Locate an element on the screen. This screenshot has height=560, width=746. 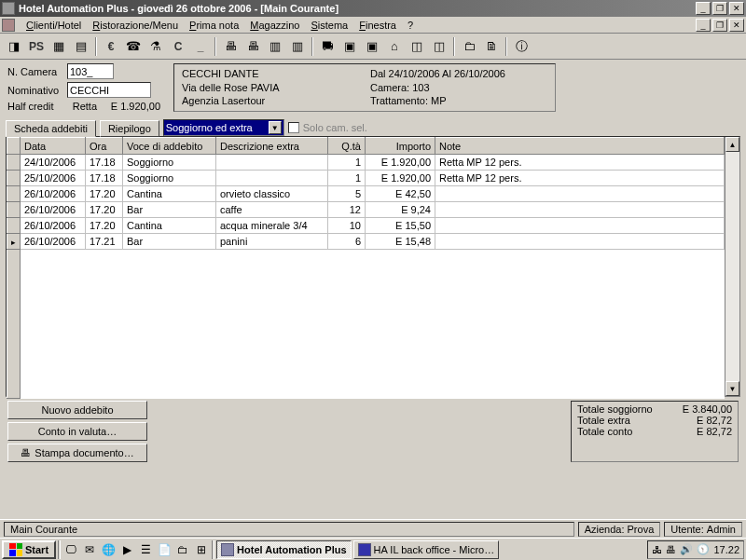
start-button: Start is located at coordinates (29, 550).